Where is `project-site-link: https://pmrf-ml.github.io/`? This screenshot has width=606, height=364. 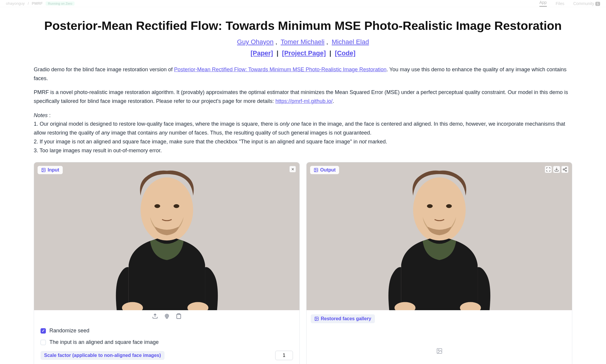 project-site-link: https://pmrf-ml.github.io/ is located at coordinates (304, 101).